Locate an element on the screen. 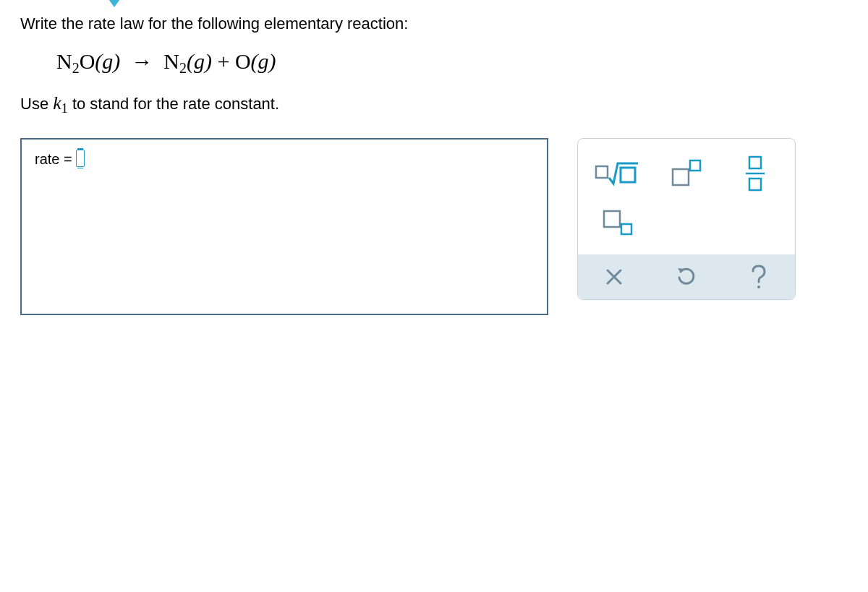 The width and height of the screenshot is (868, 592). question-prompt: Write the rate law for the following ele… is located at coordinates (434, 24).